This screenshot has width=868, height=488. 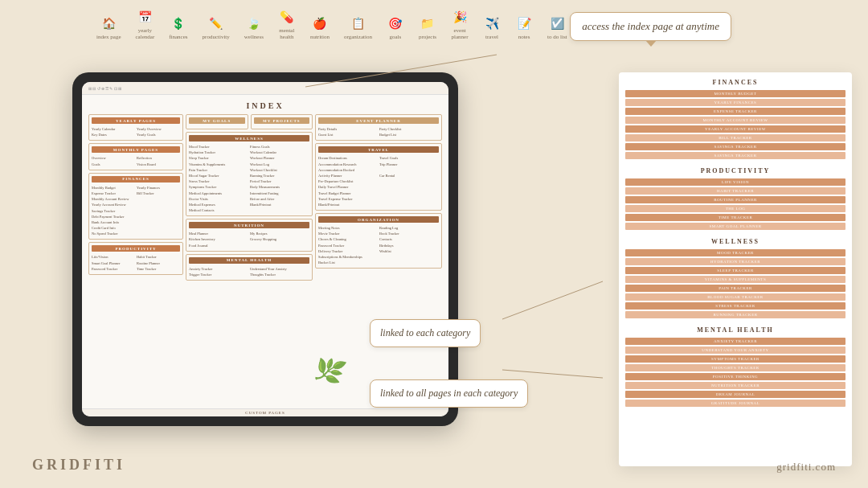 What do you see at coordinates (735, 111) in the screenshot?
I see `rp-item: EXPENSE TRACKER` at bounding box center [735, 111].